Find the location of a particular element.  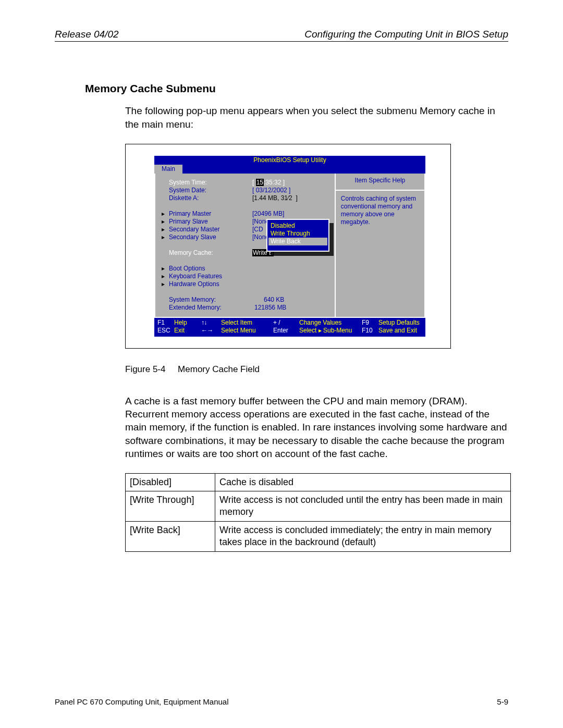

primary-master-value: [20496 MB] is located at coordinates (290, 214).